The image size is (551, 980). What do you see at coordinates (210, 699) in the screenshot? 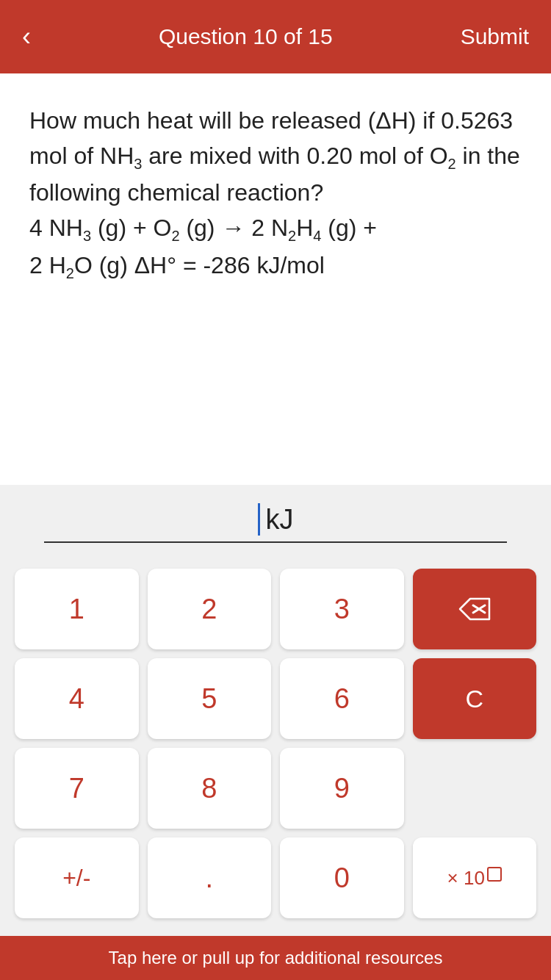
I see `key-5: 5` at bounding box center [210, 699].